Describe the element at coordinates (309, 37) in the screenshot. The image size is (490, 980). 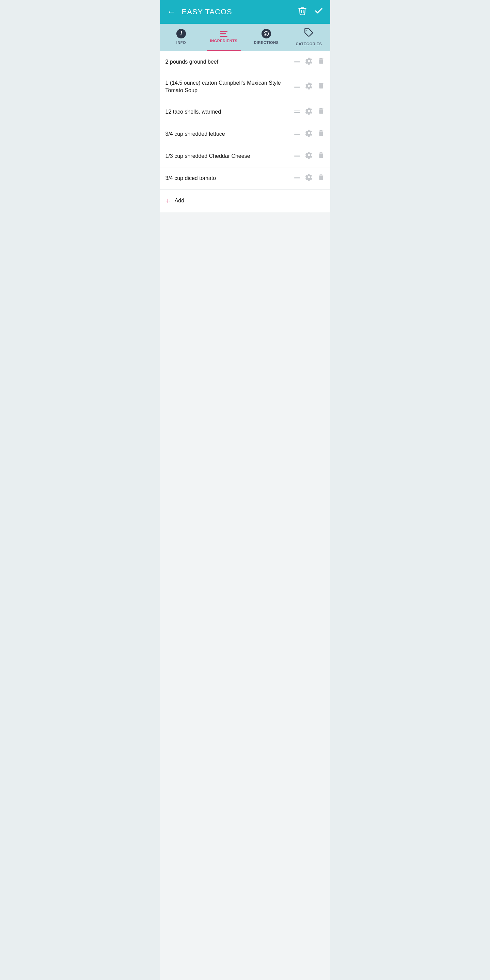
I see `tab-categories: CATEGORIES` at that location.